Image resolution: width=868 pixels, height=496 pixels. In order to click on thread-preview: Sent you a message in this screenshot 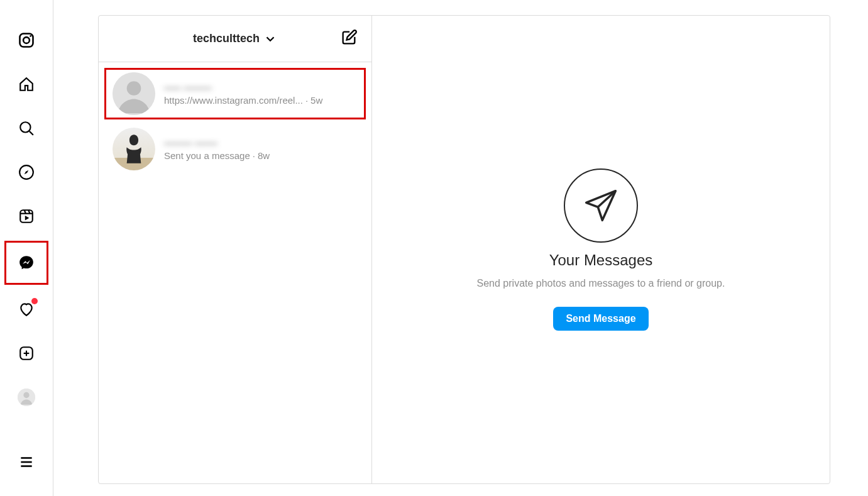, I will do `click(207, 156)`.